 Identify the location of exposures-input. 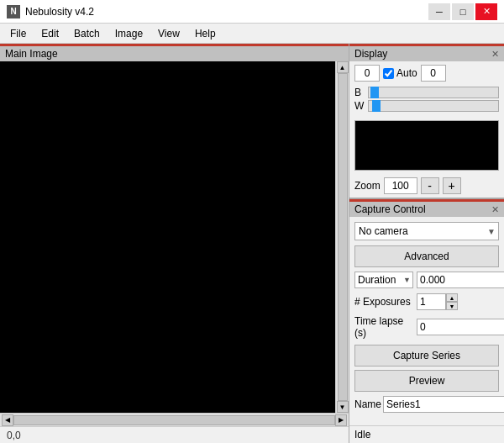
(432, 302).